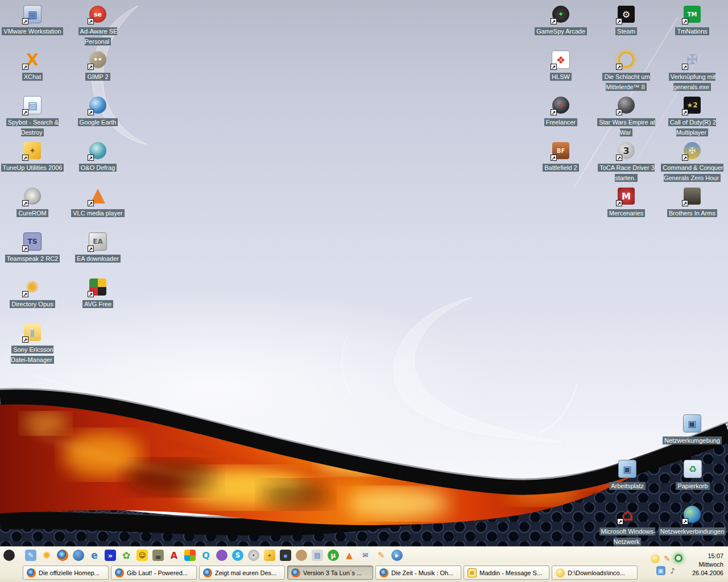 This screenshot has height=582, width=728. Describe the element at coordinates (349, 555) in the screenshot. I see `quicklaunch-vlc-icon: ▲` at that location.